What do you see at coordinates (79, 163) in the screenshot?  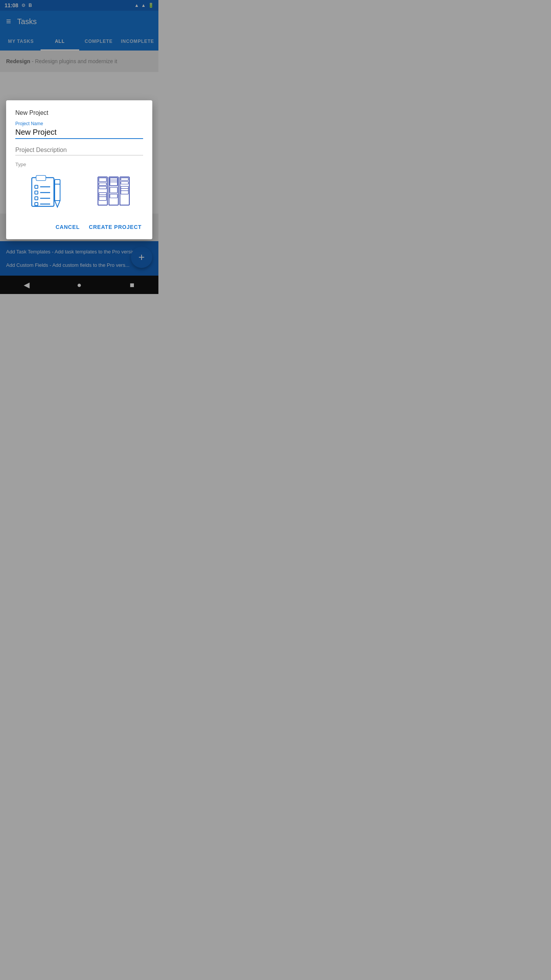 I see `content-area-inner: Redesign - Redesign plugins and moderniz…` at bounding box center [79, 163].